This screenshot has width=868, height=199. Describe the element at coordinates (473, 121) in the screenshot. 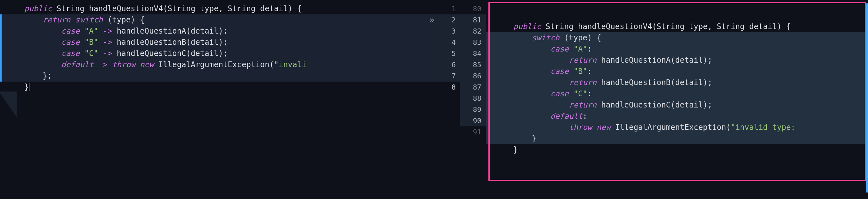

I see `line-number: 90` at that location.